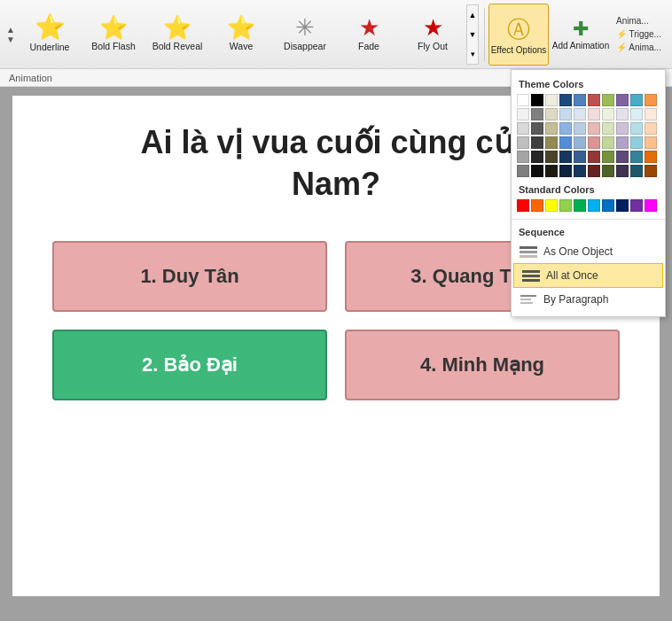 This screenshot has height=621, width=672. Describe the element at coordinates (576, 299) in the screenshot. I see `sequence-by-paragraph-label: By Paragraph` at that location.